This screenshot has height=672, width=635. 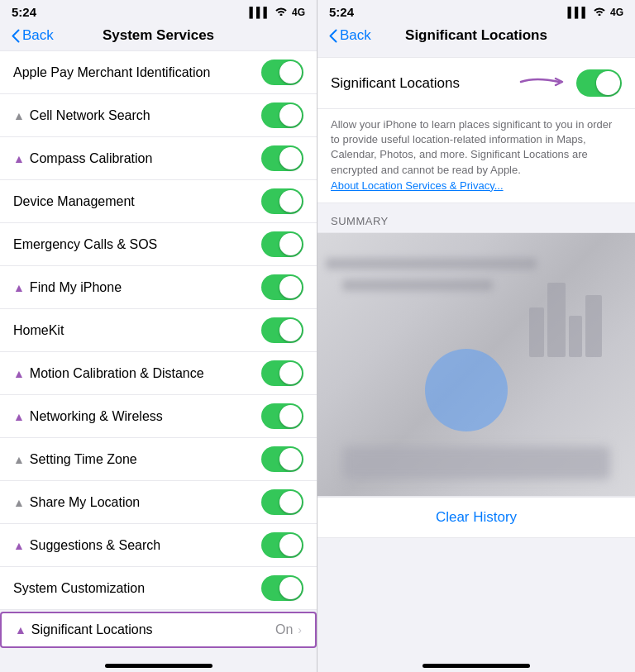 I want to click on toggle-homekit, so click(x=283, y=331).